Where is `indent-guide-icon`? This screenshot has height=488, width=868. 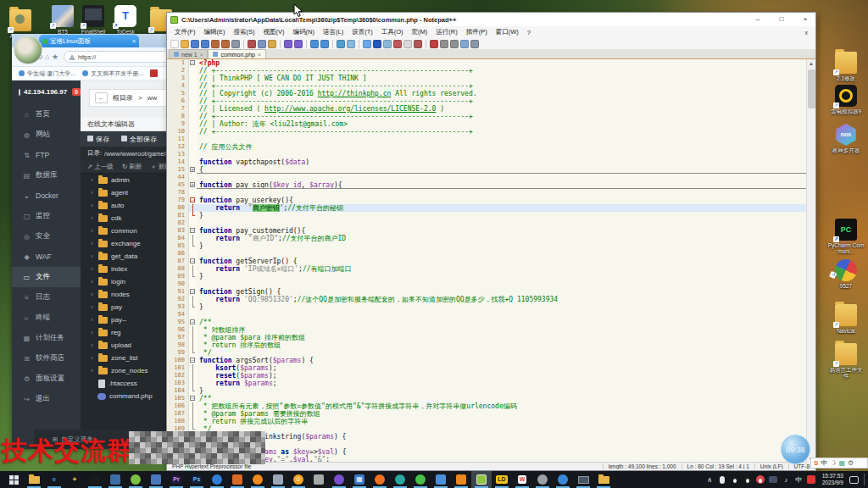 indent-guide-icon is located at coordinates (387, 44).